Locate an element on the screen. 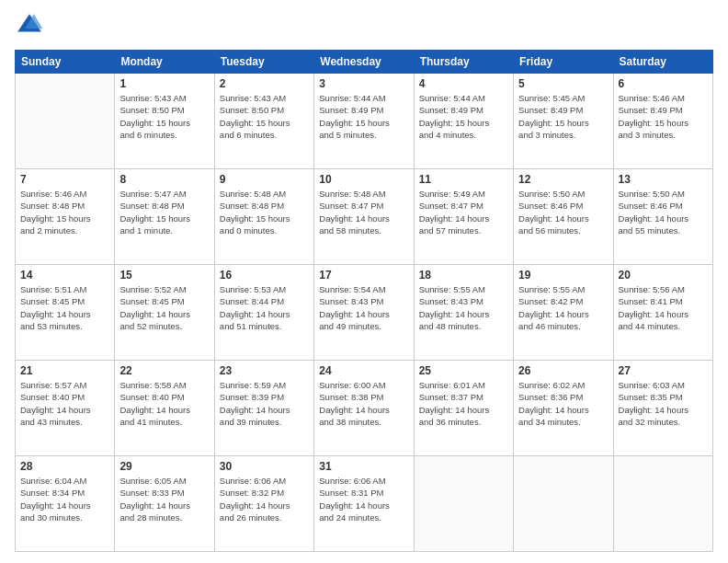 Image resolution: width=728 pixels, height=563 pixels. weekday-header: Sunday is located at coordinates (65, 63).